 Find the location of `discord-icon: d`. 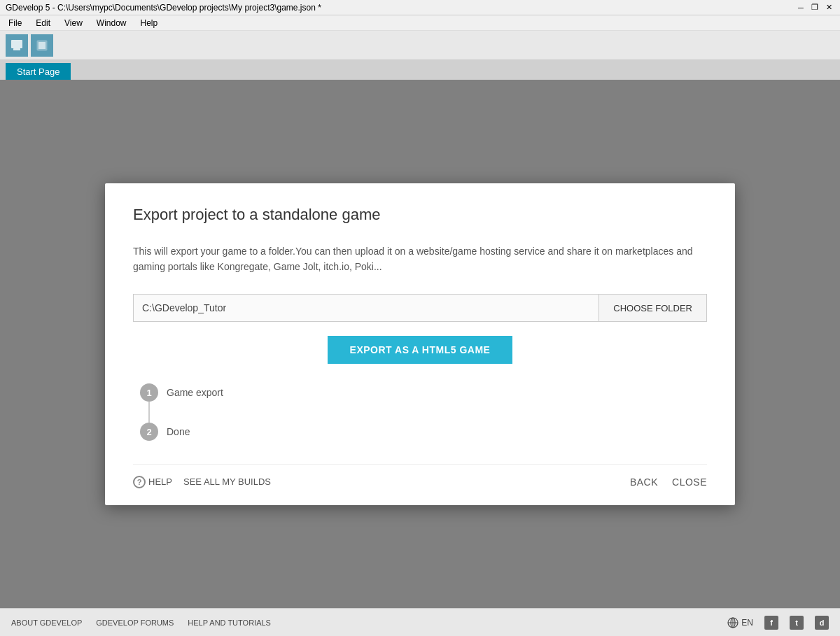

discord-icon: d is located at coordinates (822, 623).